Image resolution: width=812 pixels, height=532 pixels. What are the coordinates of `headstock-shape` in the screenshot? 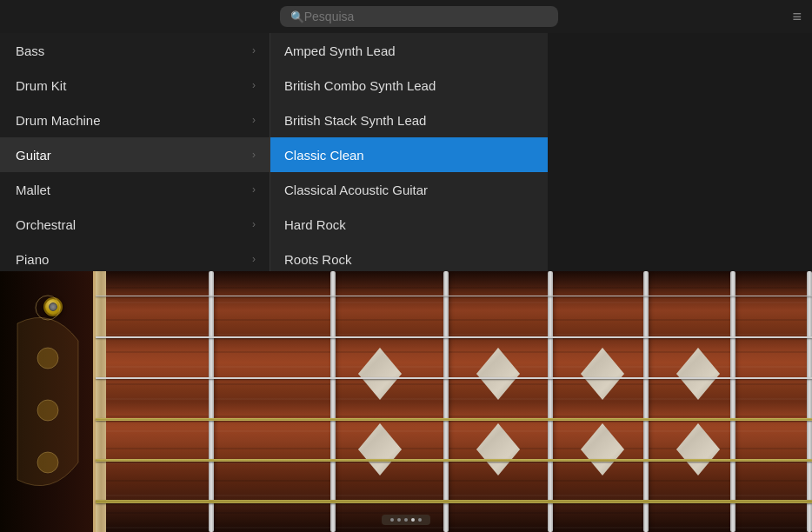 It's located at (48, 402).